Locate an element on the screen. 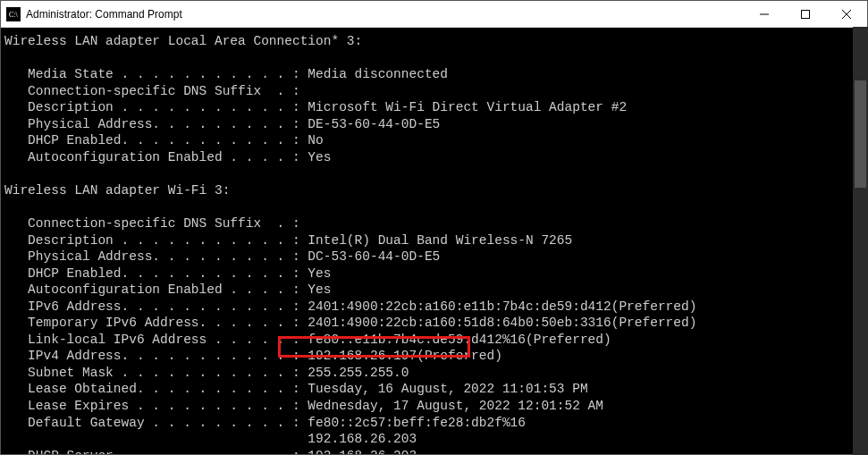  console-line: Wireless LAN adapter Wi-Fi 3: is located at coordinates (434, 191).